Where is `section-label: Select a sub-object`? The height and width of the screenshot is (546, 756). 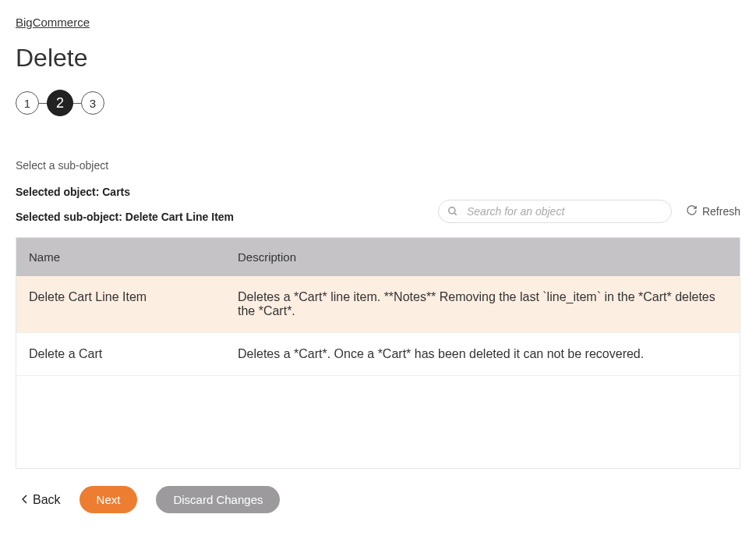
section-label: Select a sub-object is located at coordinates (378, 165).